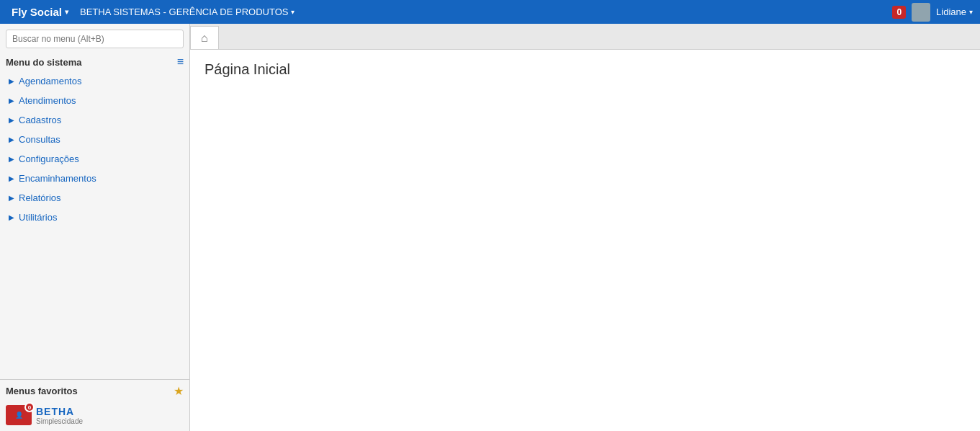 The image size is (980, 431). Describe the element at coordinates (59, 421) in the screenshot. I see `betha-sub: Simplescidade` at that location.